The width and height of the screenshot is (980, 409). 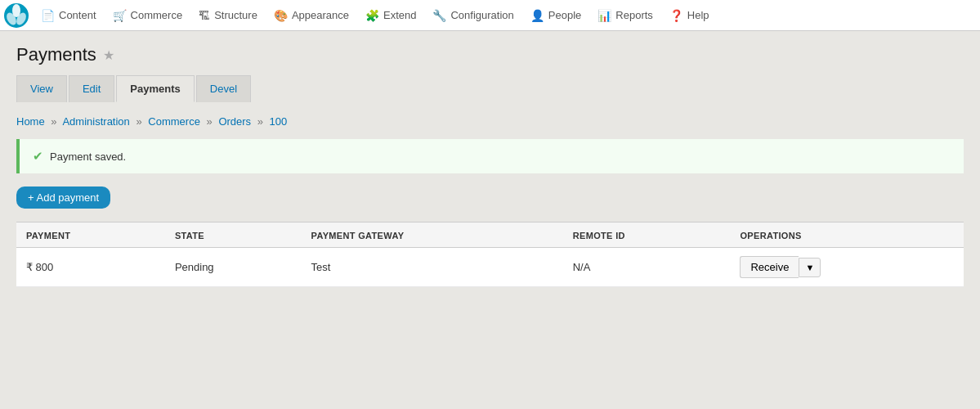 What do you see at coordinates (538, 16) in the screenshot?
I see `people-icon: 👤` at bounding box center [538, 16].